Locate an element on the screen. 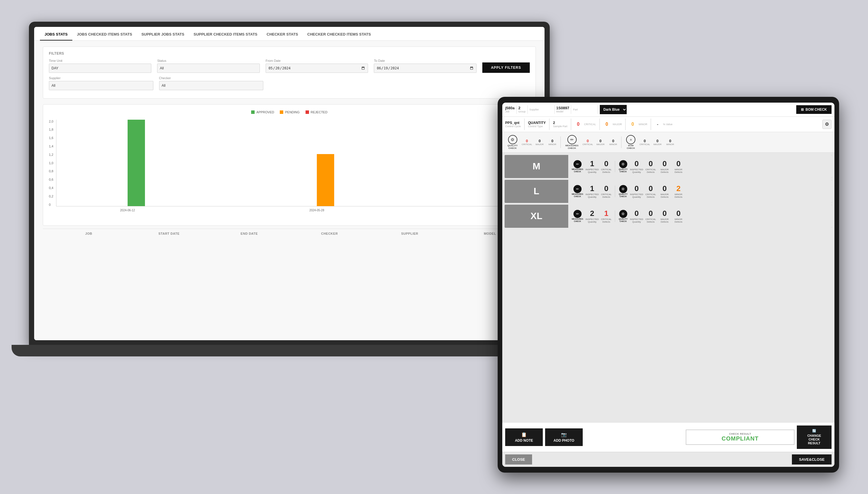  mc-major-label: MAJOR is located at coordinates (600, 145).